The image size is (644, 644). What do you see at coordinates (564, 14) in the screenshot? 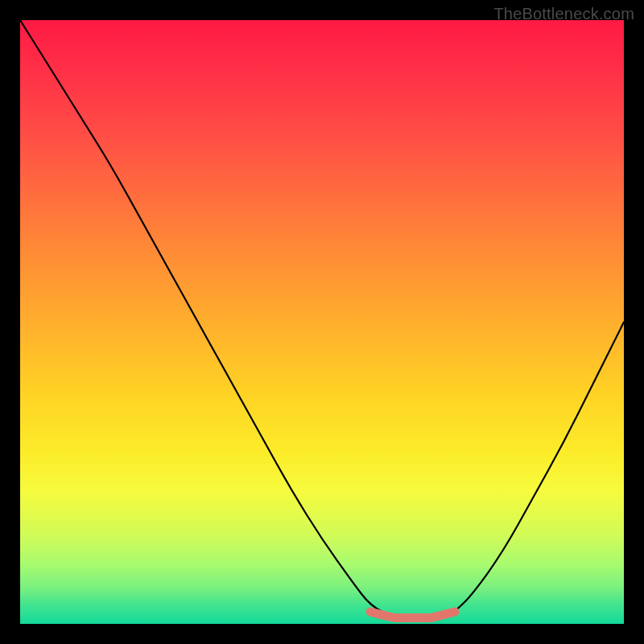
I see `watermark-text: TheBottleneck.com` at bounding box center [564, 14].